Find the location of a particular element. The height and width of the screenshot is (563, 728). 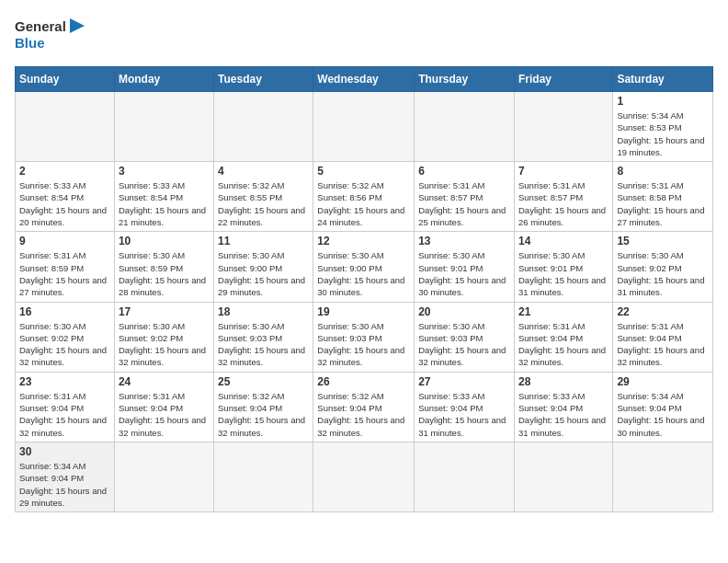

day-number: 28 is located at coordinates (563, 382).